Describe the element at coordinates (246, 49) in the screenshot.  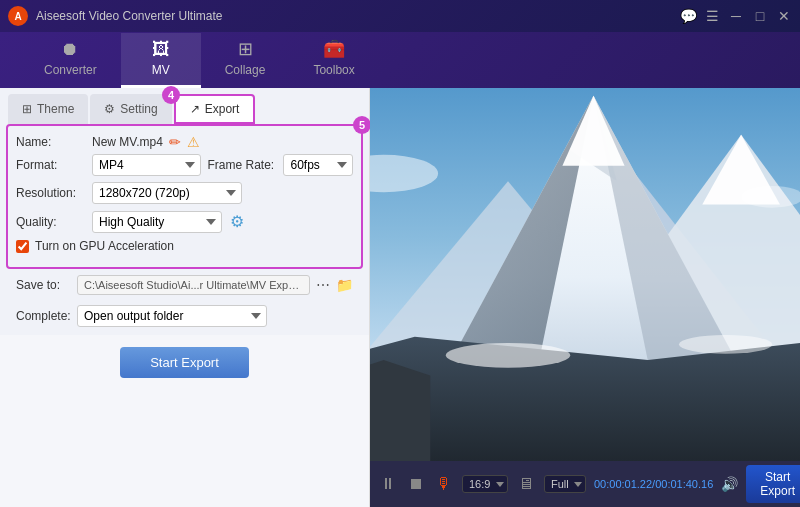
I see `collage-icon: ⊞` at that location.